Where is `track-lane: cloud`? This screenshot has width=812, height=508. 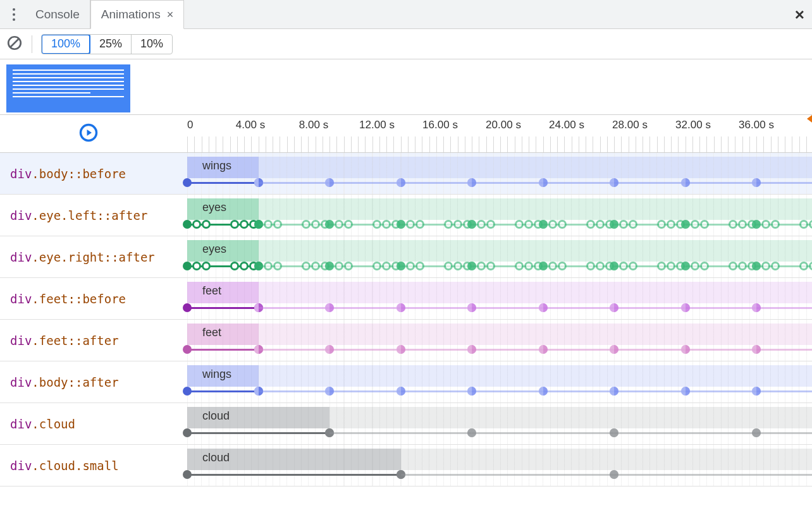
track-lane: cloud is located at coordinates (495, 423).